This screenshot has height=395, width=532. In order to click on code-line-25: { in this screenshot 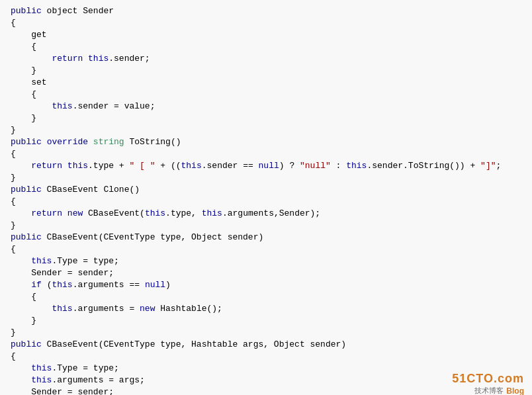, I will do `click(266, 297)`.